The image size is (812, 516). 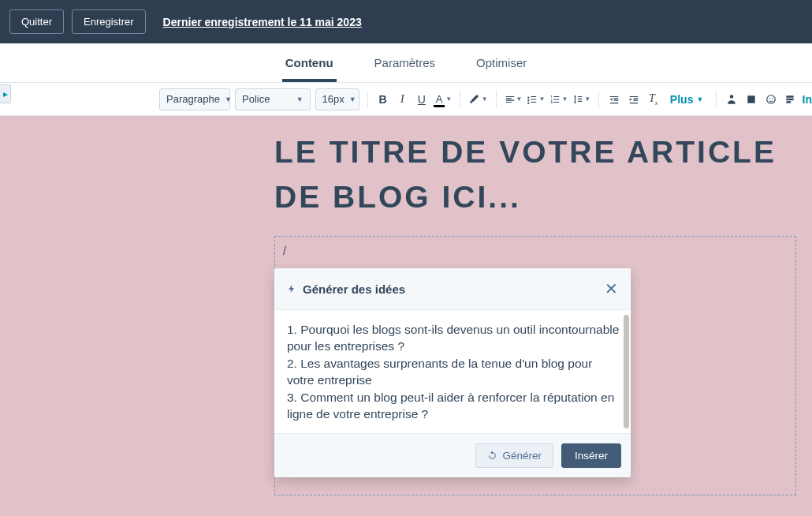 What do you see at coordinates (451, 289) in the screenshot?
I see `ai-panel-title: Générer des idées` at bounding box center [451, 289].